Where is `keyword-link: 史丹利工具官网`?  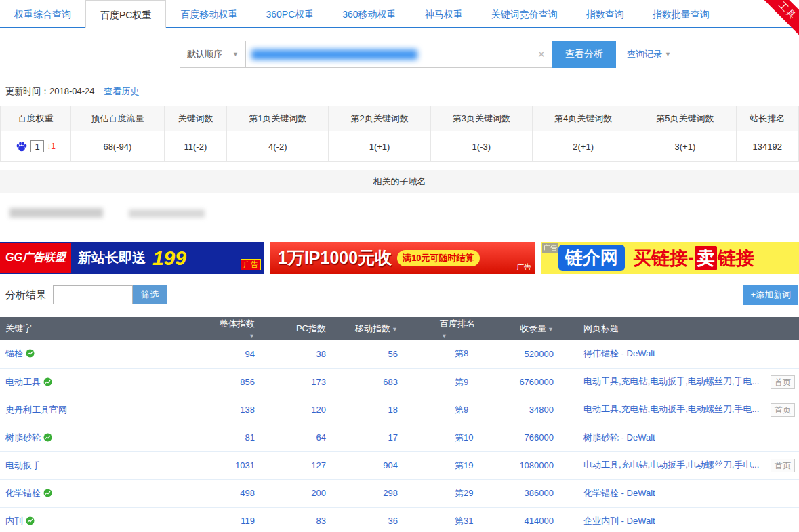
keyword-link: 史丹利工具官网 is located at coordinates (37, 409).